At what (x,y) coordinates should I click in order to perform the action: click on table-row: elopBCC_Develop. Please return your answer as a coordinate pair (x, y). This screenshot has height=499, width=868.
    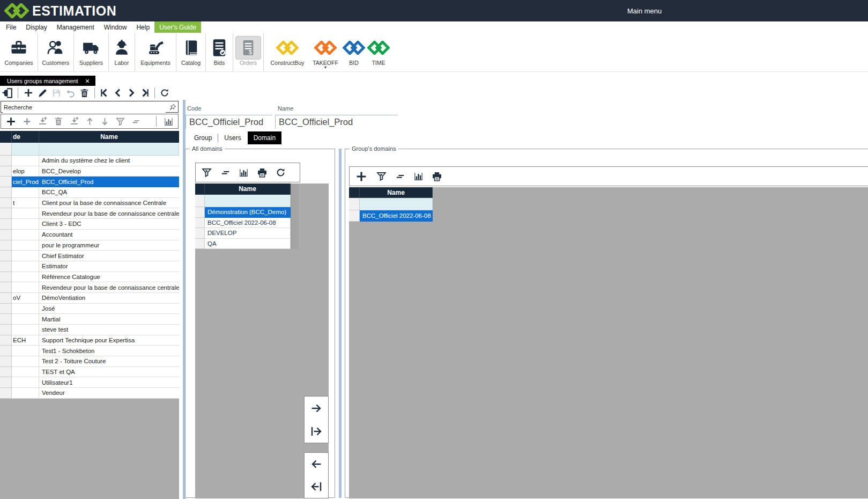
    Looking at the image, I should click on (90, 172).